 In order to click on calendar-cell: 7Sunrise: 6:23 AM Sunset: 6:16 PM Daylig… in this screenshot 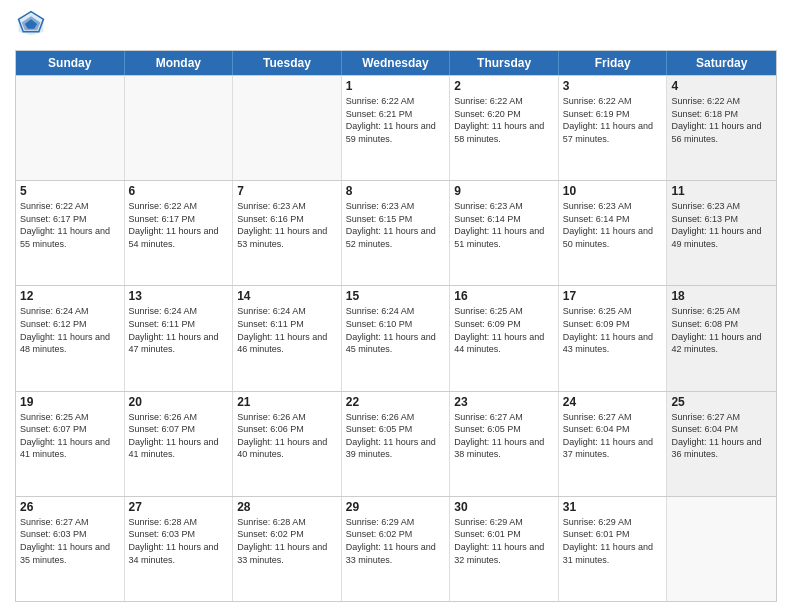, I will do `click(288, 233)`.